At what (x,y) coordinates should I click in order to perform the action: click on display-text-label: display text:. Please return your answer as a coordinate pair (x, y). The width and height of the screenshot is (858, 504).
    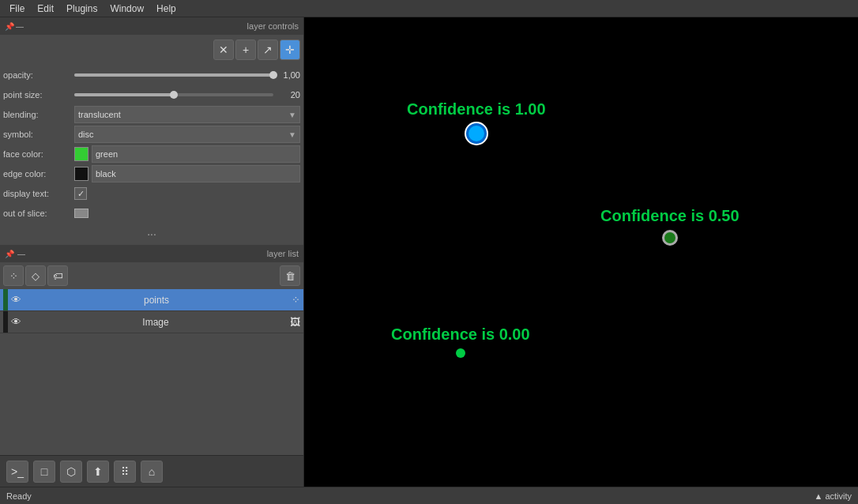
    Looking at the image, I should click on (39, 194).